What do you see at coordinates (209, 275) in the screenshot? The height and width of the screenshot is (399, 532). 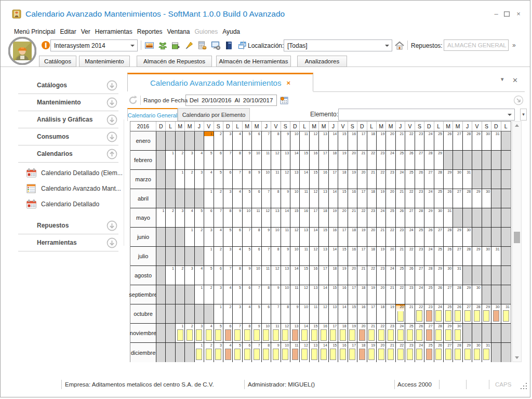 I see `day-cell-agosto-5: 5` at bounding box center [209, 275].